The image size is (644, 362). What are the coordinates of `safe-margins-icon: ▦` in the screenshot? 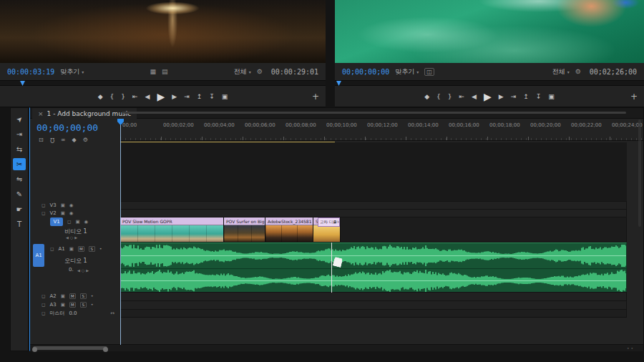 It's located at (153, 72).